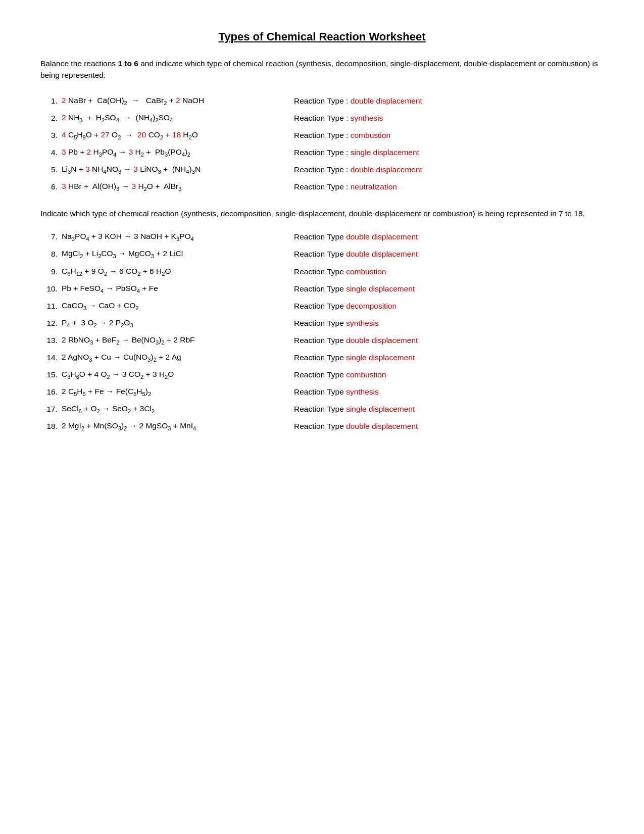 This screenshot has height=834, width=644. Describe the element at coordinates (322, 118) in the screenshot. I see `table-row: 2. 2 NH3 + H2SO4 → (NH4)2SO4 Reaction Ty…` at that location.